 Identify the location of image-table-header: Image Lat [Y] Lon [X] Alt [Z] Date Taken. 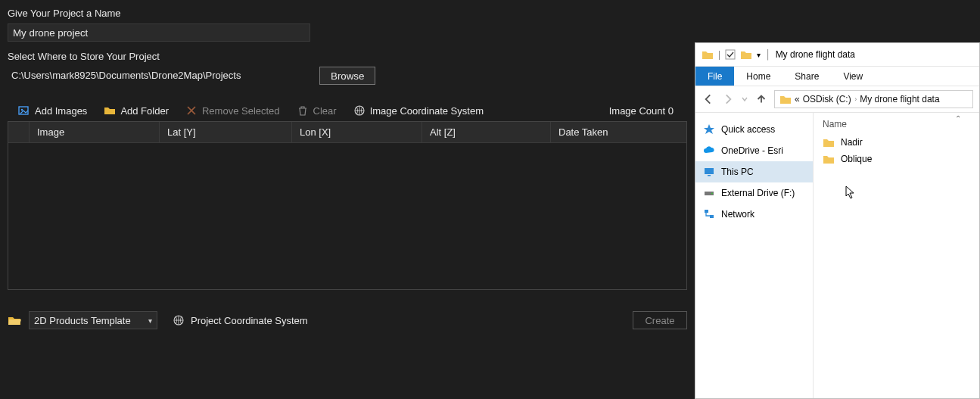
(347, 132).